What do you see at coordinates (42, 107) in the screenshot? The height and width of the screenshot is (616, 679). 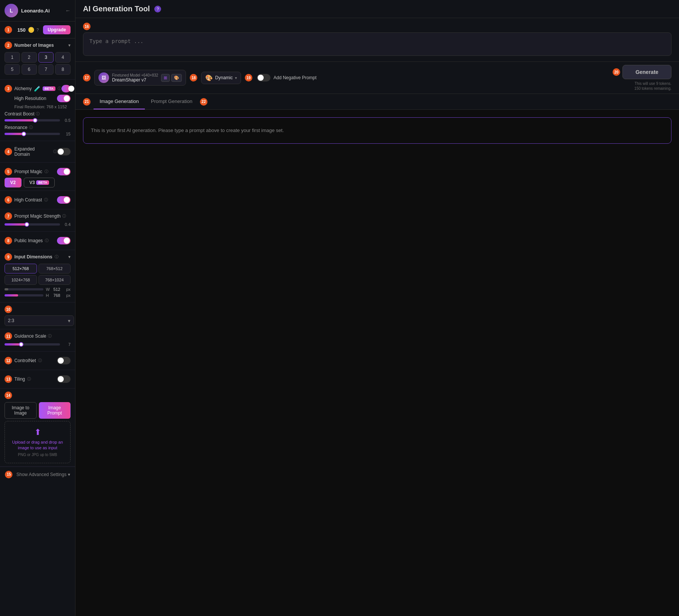 I see `final-resolution-label: Final Resolution: 768 x 1152` at bounding box center [42, 107].